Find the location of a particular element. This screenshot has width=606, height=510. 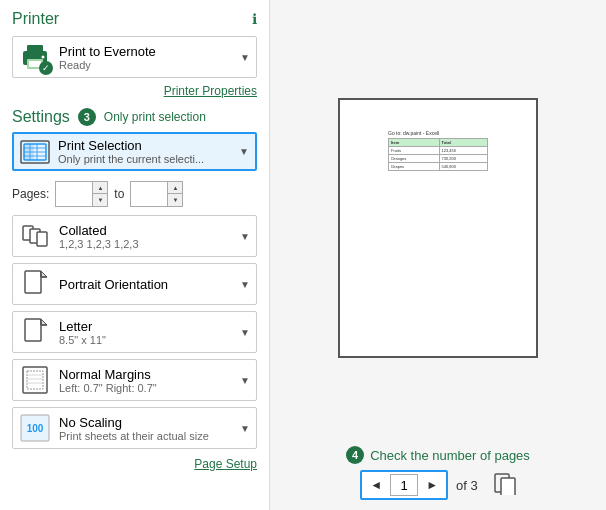

paper-arrow: ▼ is located at coordinates (245, 332).